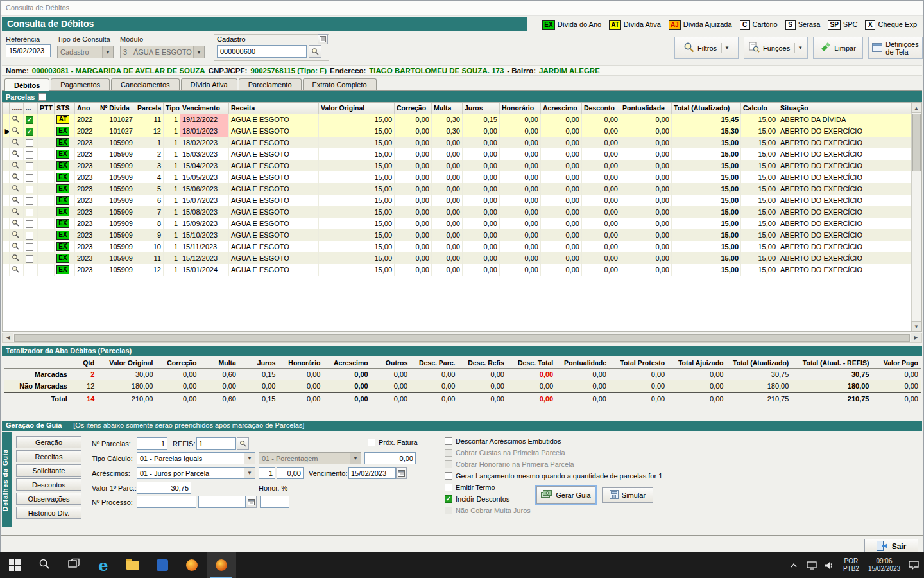  I want to click on cadastro-input, so click(262, 51).